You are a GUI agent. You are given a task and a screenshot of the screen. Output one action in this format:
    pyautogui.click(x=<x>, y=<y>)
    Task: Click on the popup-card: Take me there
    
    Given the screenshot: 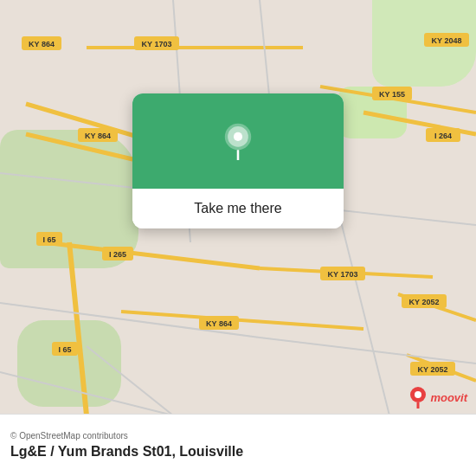 What is the action you would take?
    pyautogui.click(x=238, y=161)
    